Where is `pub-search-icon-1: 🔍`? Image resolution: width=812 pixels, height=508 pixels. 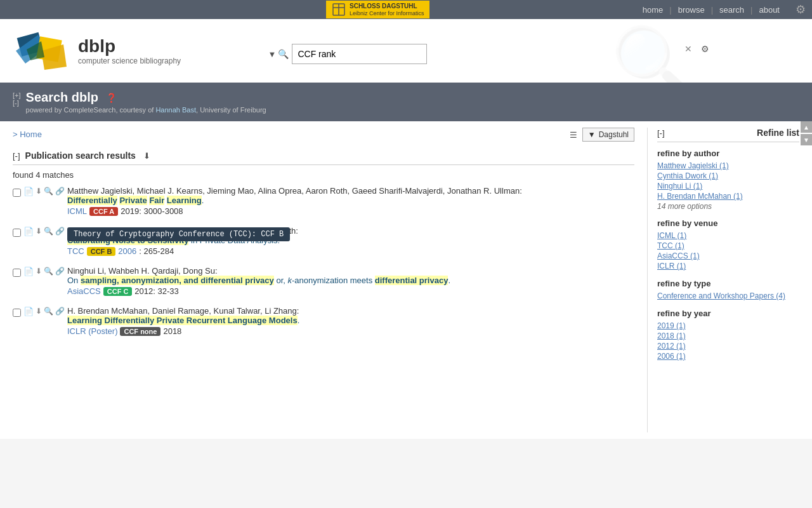
pub-search-icon-1: 🔍 is located at coordinates (48, 191).